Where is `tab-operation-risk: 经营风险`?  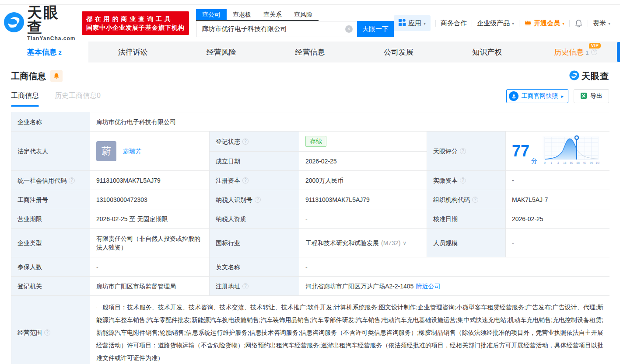 tab-operation-risk: 经营风险 is located at coordinates (221, 52).